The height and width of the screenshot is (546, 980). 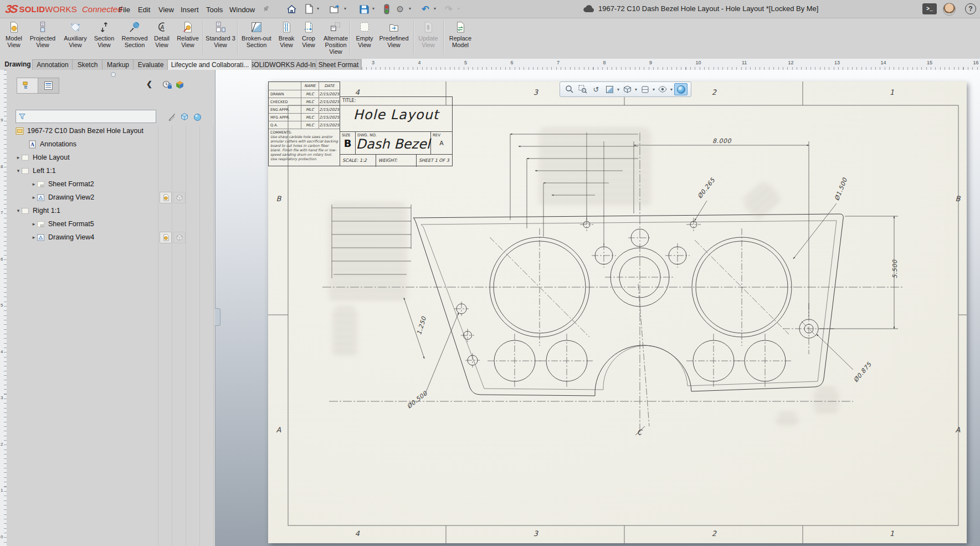 What do you see at coordinates (184, 117) in the screenshot?
I see `transparent-cube-icon` at bounding box center [184, 117].